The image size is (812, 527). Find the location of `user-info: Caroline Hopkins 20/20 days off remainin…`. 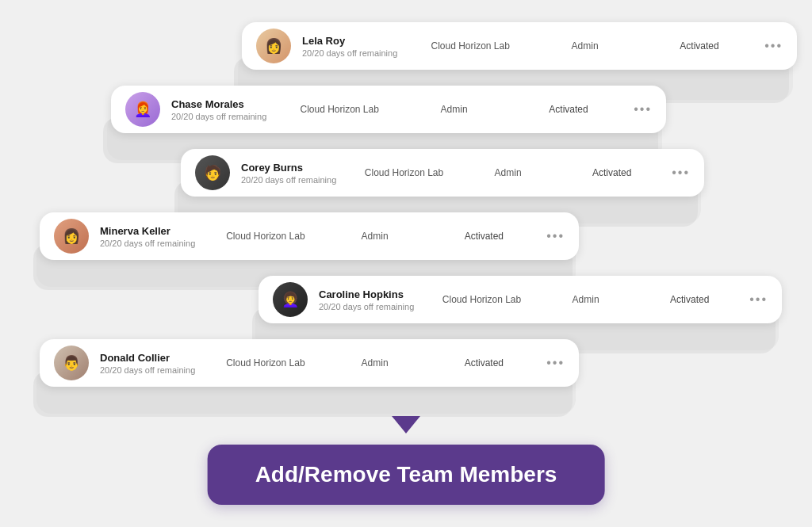

user-info: Caroline Hopkins 20/20 days off remainin… is located at coordinates (374, 300).